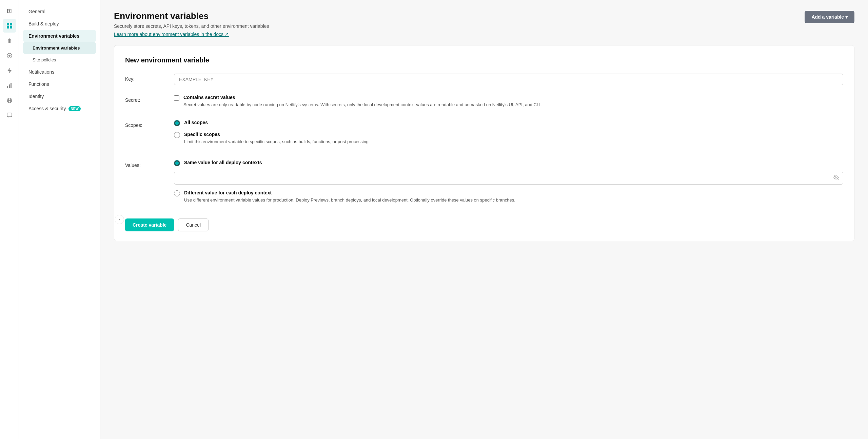 Image resolution: width=868 pixels, height=439 pixels. Describe the element at coordinates (276, 134) in the screenshot. I see `scope-specific-label: Specific scopes` at that location.